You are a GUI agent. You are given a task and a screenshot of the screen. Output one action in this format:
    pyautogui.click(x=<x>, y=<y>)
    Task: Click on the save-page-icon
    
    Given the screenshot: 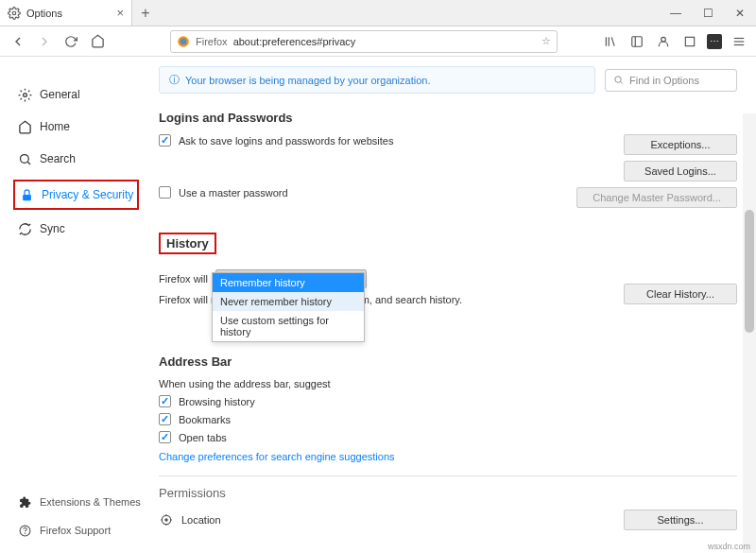 What is the action you would take?
    pyautogui.click(x=690, y=42)
    